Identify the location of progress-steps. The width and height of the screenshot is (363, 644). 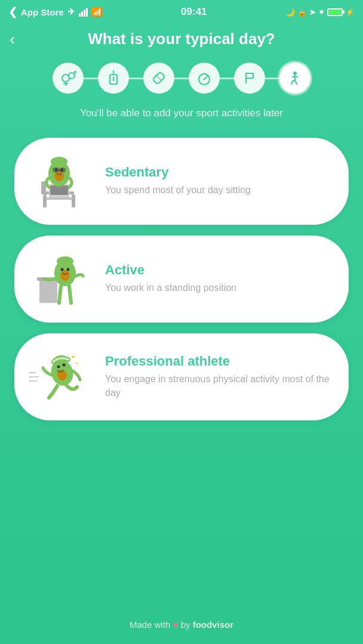
(182, 78).